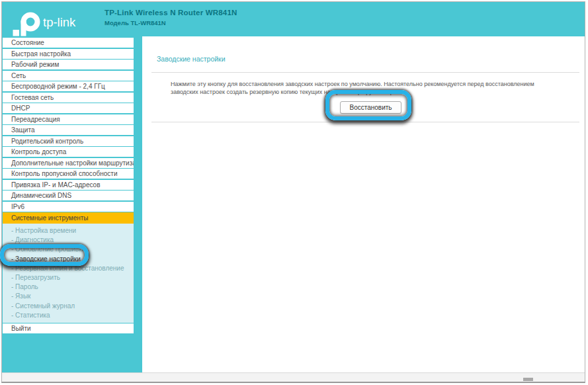 This screenshot has width=588, height=385. Describe the element at coordinates (68, 269) in the screenshot. I see `submenu-item-backup-restore: - Резервная копия и восстановление` at that location.